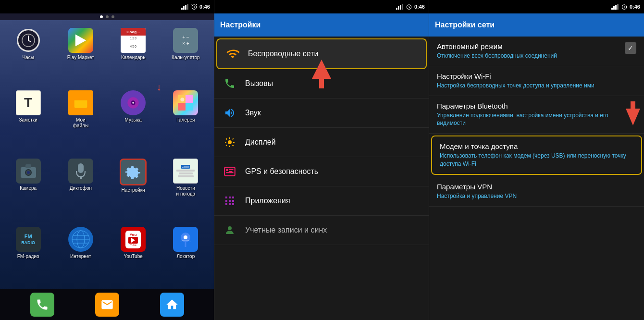 The image size is (644, 320). Describe the element at coordinates (42, 305) in the screenshot. I see `phone-svg` at that location.